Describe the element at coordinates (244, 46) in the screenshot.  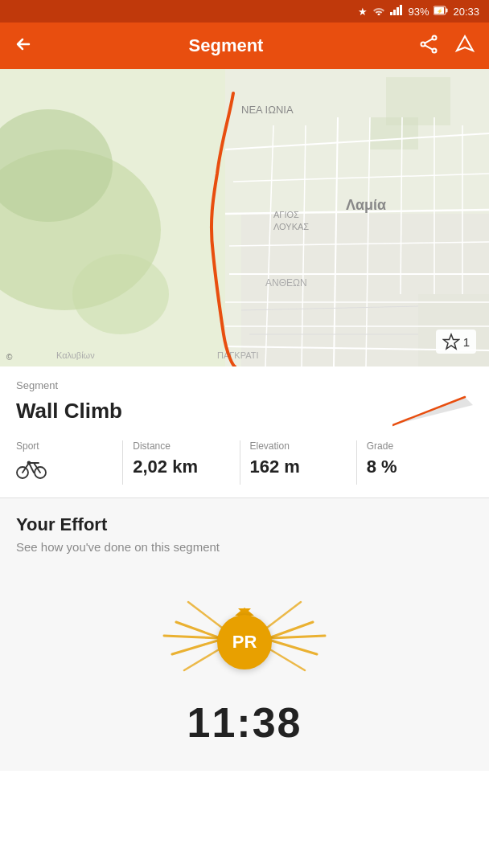
I see `app-header: Segment` at that location.